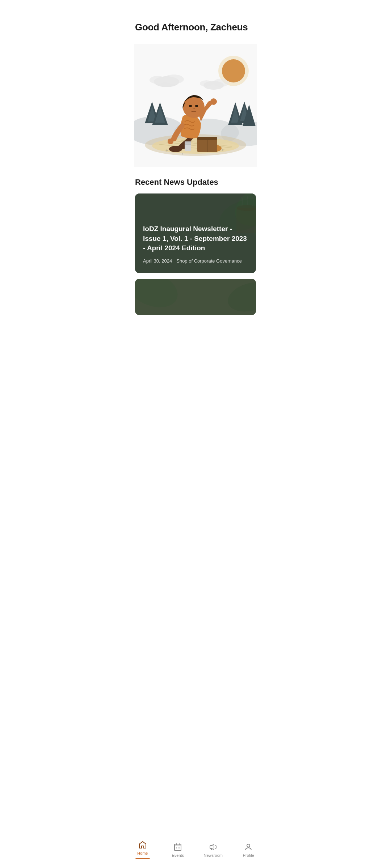 Image resolution: width=391 pixels, height=868 pixels. I want to click on nav-item-profile: Profile, so click(249, 850).